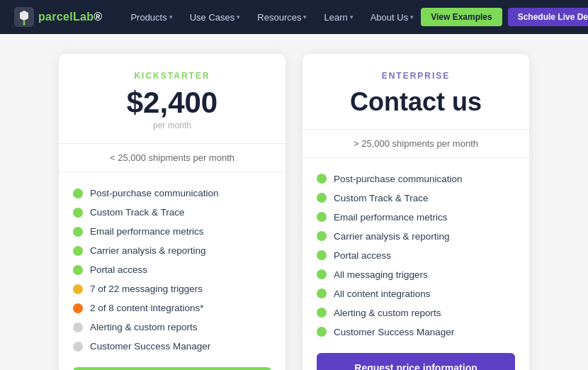 Image resolution: width=588 pixels, height=370 pixels. I want to click on nav-resources: Resources ▾, so click(282, 17).